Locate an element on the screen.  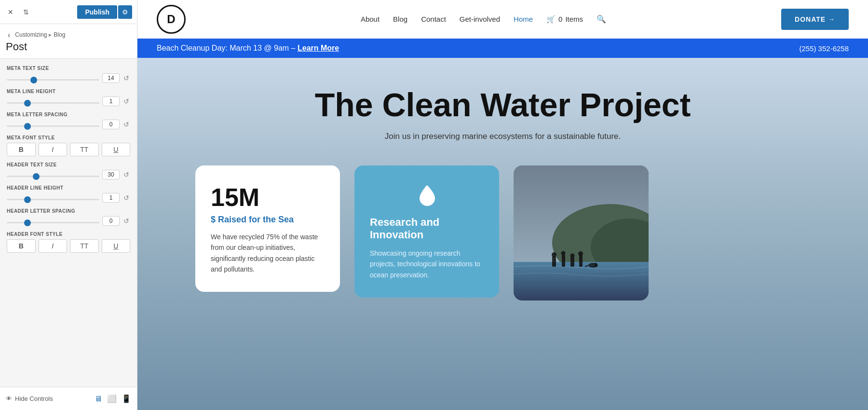
header-text-size-label: HEADER TEXT SIZE is located at coordinates (68, 165).